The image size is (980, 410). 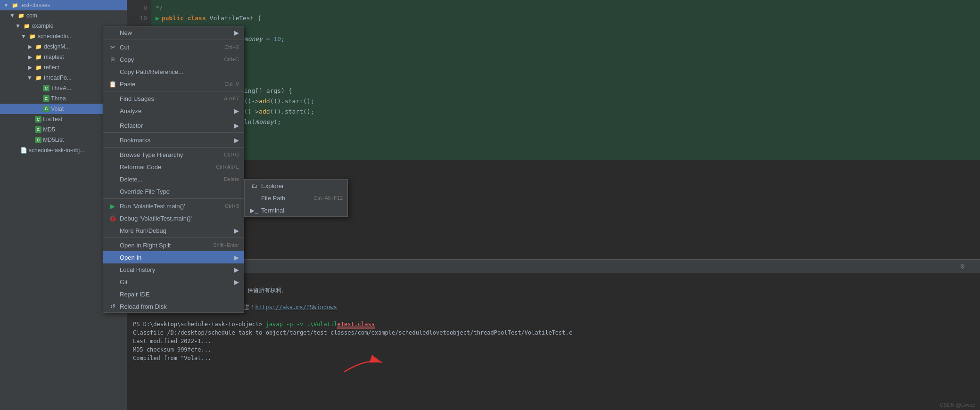 I want to click on menu-item-reformat: Reformat Code Ctrl+Alt+L, so click(x=173, y=167).